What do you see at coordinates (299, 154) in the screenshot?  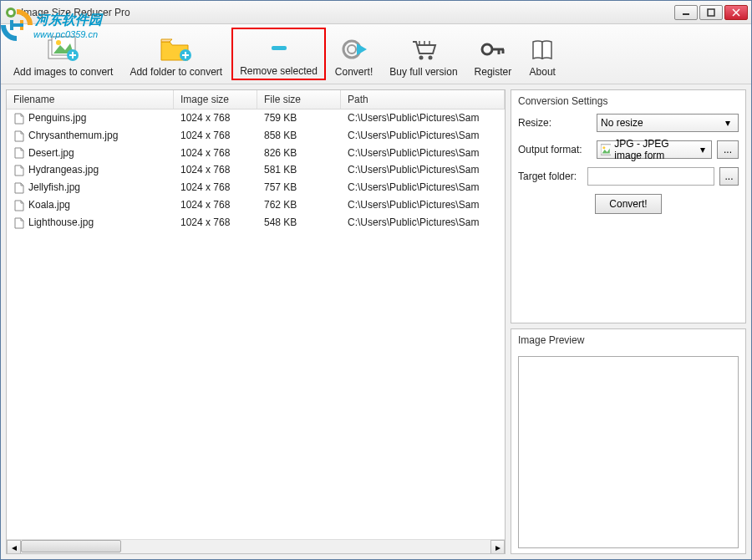 I see `cell-file-size: 826 KB` at bounding box center [299, 154].